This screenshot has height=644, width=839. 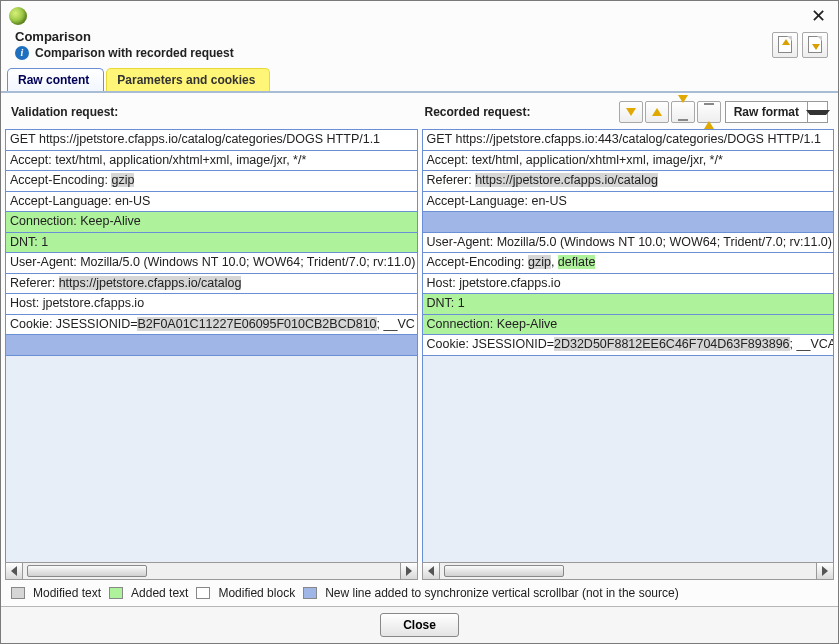 I want to click on tab-bar: Raw content Parameters and cookies, so click(x=420, y=76).